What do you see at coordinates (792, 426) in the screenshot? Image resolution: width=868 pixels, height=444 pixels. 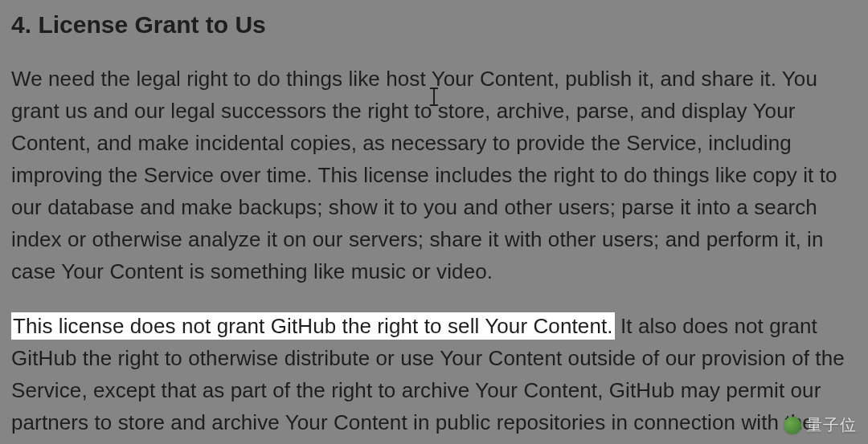 I see `wechat-icon` at bounding box center [792, 426].